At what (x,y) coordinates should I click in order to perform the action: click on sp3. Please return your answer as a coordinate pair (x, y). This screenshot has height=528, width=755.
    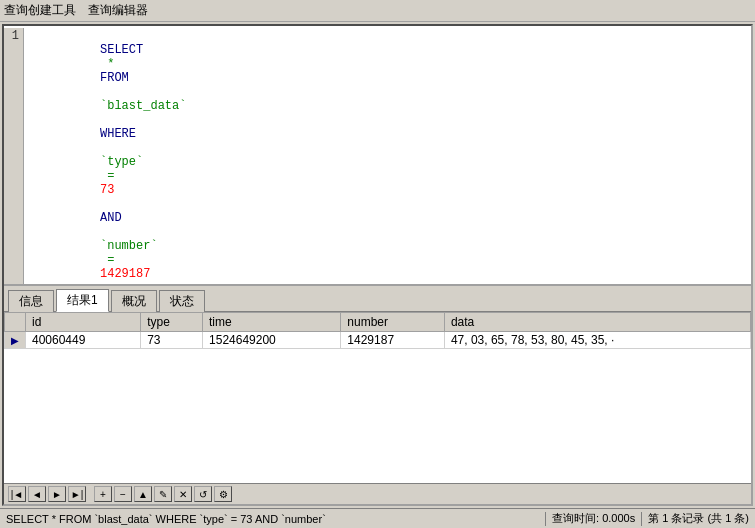
    Looking at the image, I should click on (104, 232).